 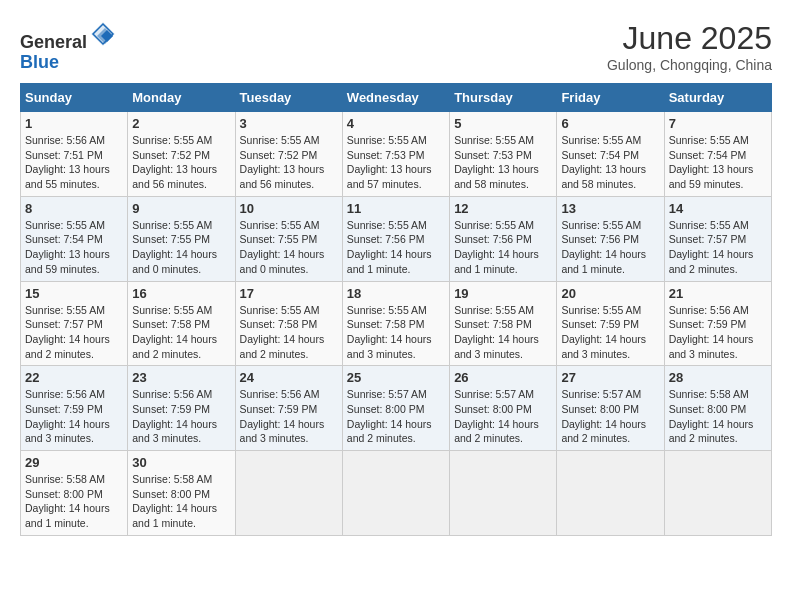 What do you see at coordinates (396, 208) in the screenshot?
I see `day-number: 11` at bounding box center [396, 208].